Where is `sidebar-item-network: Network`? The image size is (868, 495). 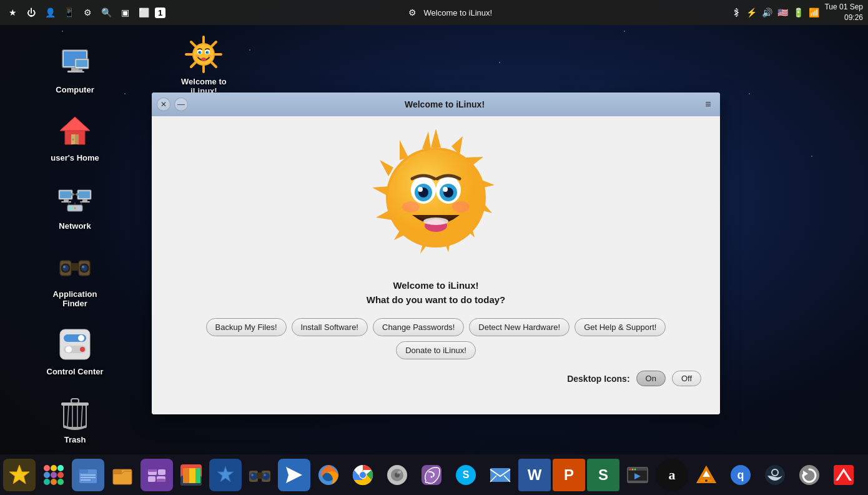
sidebar-item-network: Network is located at coordinates (75, 205).